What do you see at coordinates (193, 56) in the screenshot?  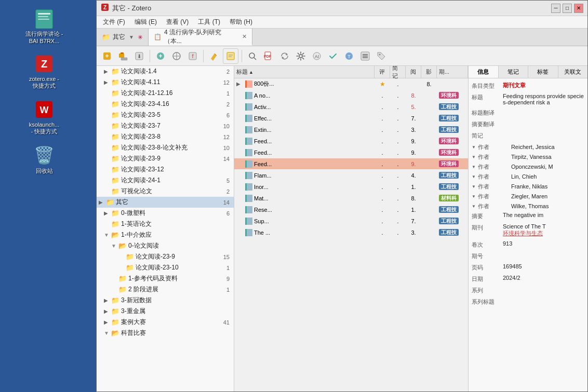 I see `fulltext-button: f` at bounding box center [193, 56].